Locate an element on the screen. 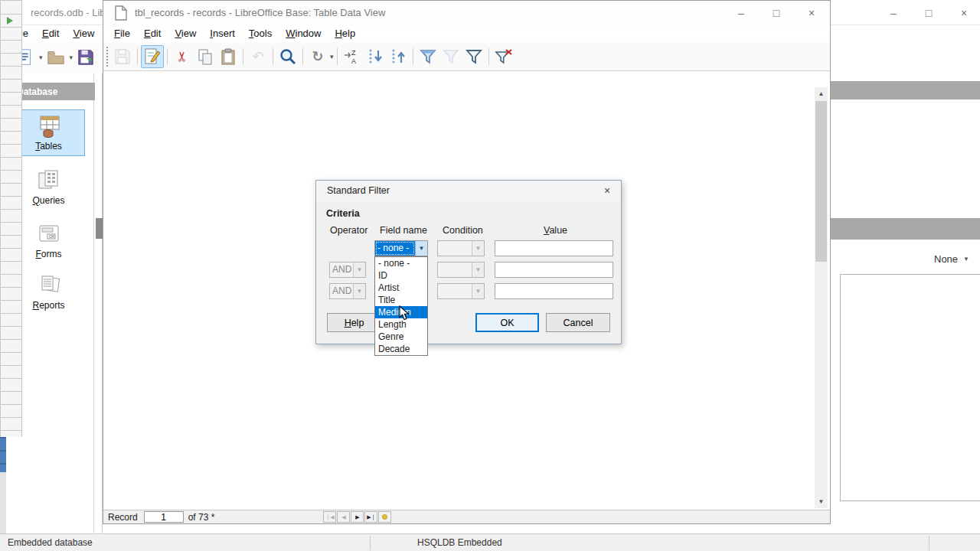 This screenshot has height=551, width=980. find-replace-icon is located at coordinates (288, 57).